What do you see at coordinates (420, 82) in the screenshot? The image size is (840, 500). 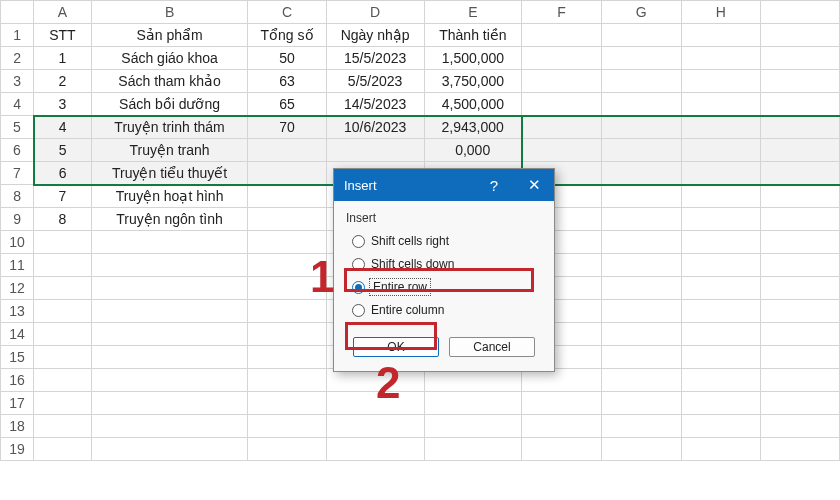 I see `table-row: 3 2Sách tham khảo635/5/20233,750,000` at bounding box center [420, 82].